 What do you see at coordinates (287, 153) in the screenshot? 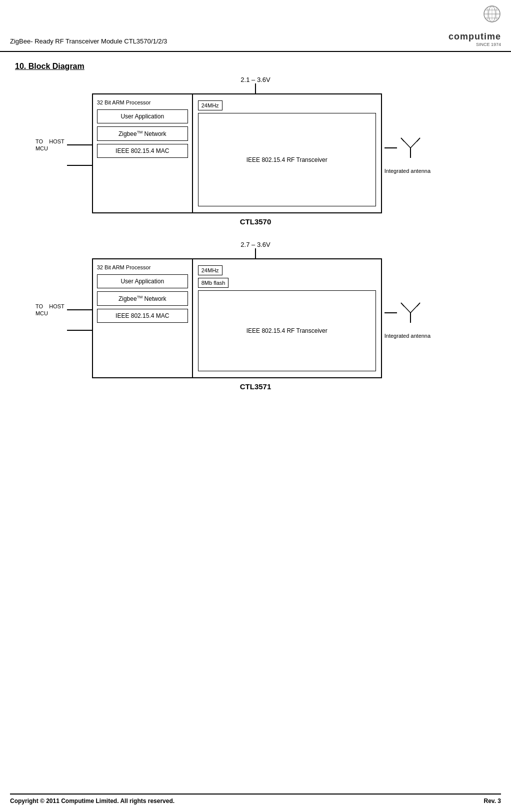
I see `rf-section-1: 24MHz IEEE 802.15.4 RF Transceiver` at bounding box center [287, 153].